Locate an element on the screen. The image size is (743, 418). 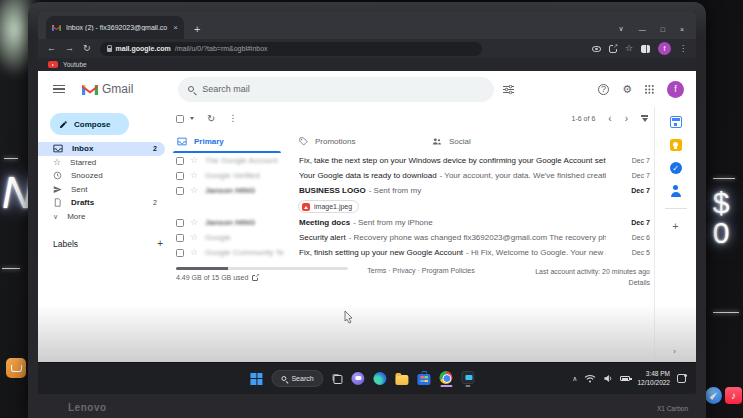
store-button is located at coordinates (424, 379).